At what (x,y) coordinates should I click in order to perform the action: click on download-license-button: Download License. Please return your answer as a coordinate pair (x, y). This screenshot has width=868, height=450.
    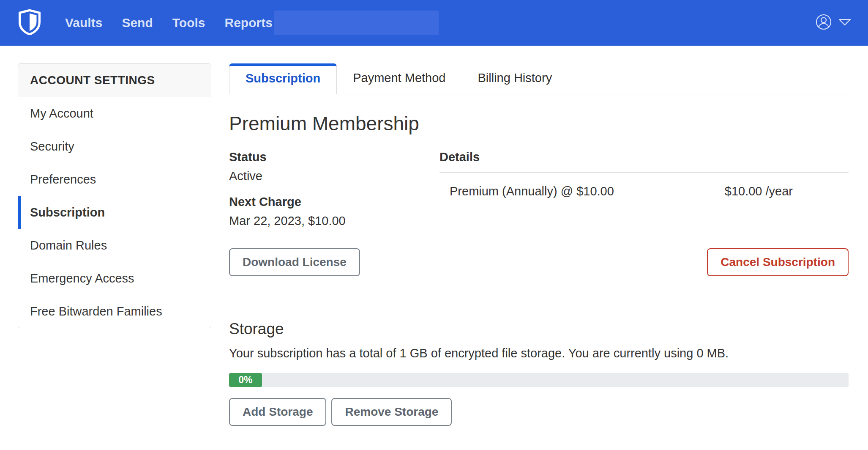
    Looking at the image, I should click on (295, 262).